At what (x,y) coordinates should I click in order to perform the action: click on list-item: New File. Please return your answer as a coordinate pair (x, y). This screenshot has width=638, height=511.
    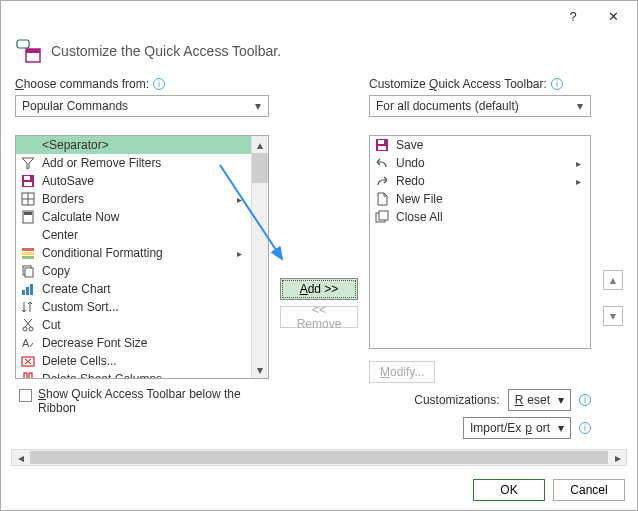
    Looking at the image, I should click on (480, 199).